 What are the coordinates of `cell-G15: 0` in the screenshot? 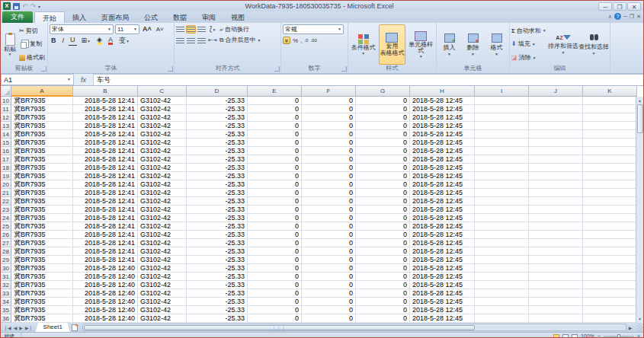 It's located at (383, 143).